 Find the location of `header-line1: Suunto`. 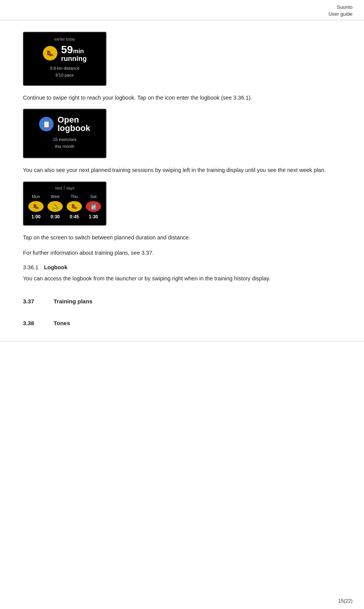

header-line1: Suunto is located at coordinates (344, 7).